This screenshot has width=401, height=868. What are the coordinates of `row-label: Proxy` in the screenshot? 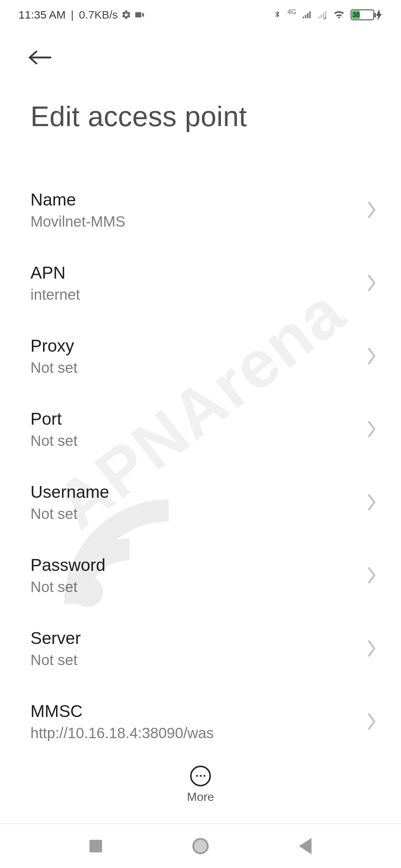 It's located at (199, 346).